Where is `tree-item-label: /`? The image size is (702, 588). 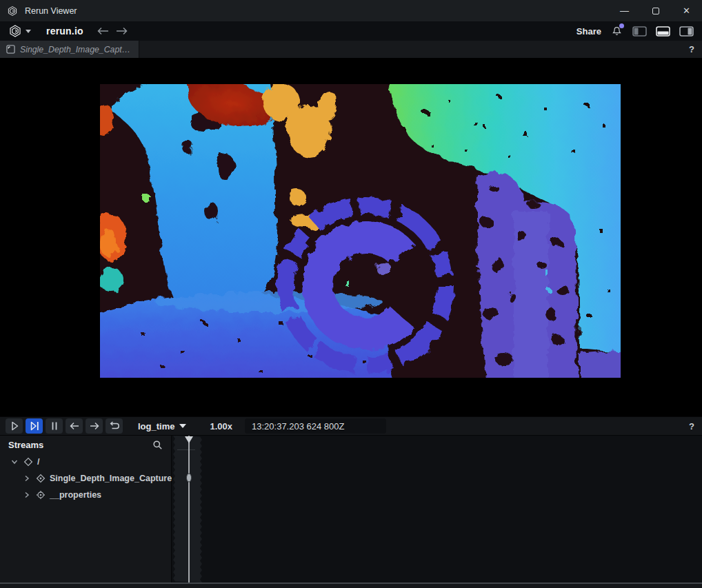
tree-item-label: / is located at coordinates (39, 462).